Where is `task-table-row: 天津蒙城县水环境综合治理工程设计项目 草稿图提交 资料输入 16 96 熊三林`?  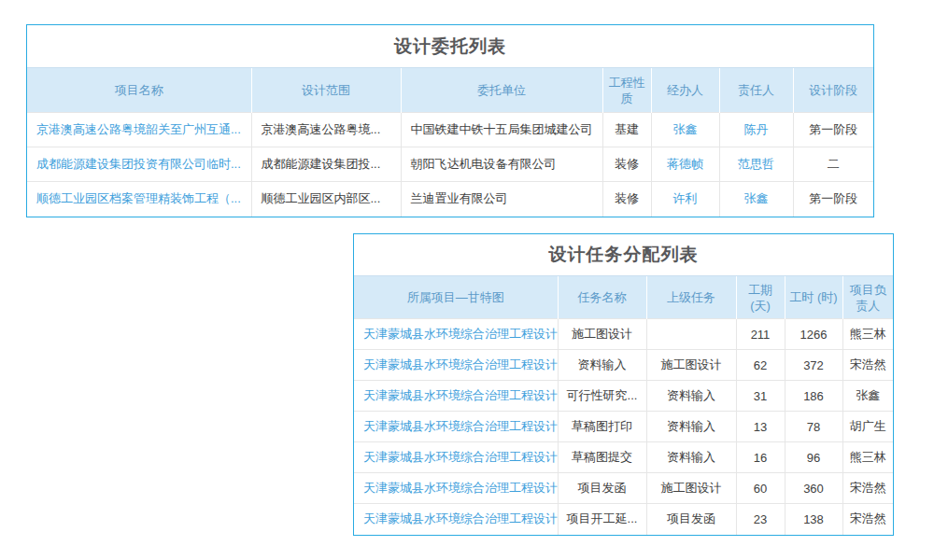
task-table-row: 天津蒙城县水环境综合治理工程设计项目 草稿图提交 资料输入 16 96 熊三林 is located at coordinates (624, 457).